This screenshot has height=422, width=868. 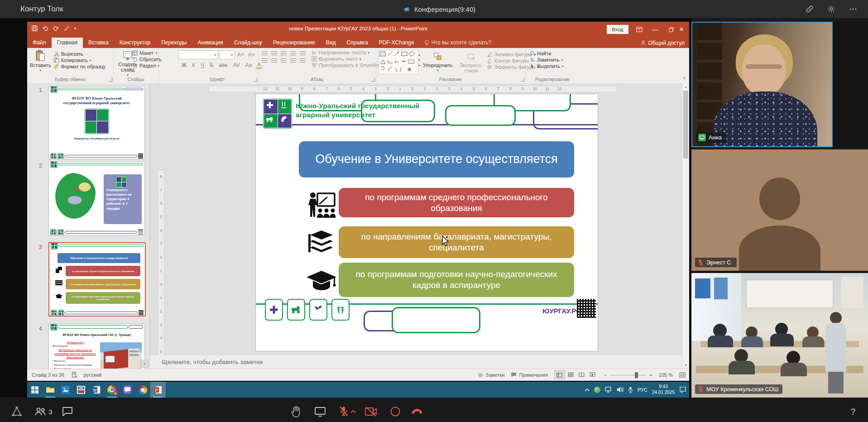 What do you see at coordinates (373, 80) in the screenshot?
I see `paragraph-dialog-launcher` at bounding box center [373, 80].